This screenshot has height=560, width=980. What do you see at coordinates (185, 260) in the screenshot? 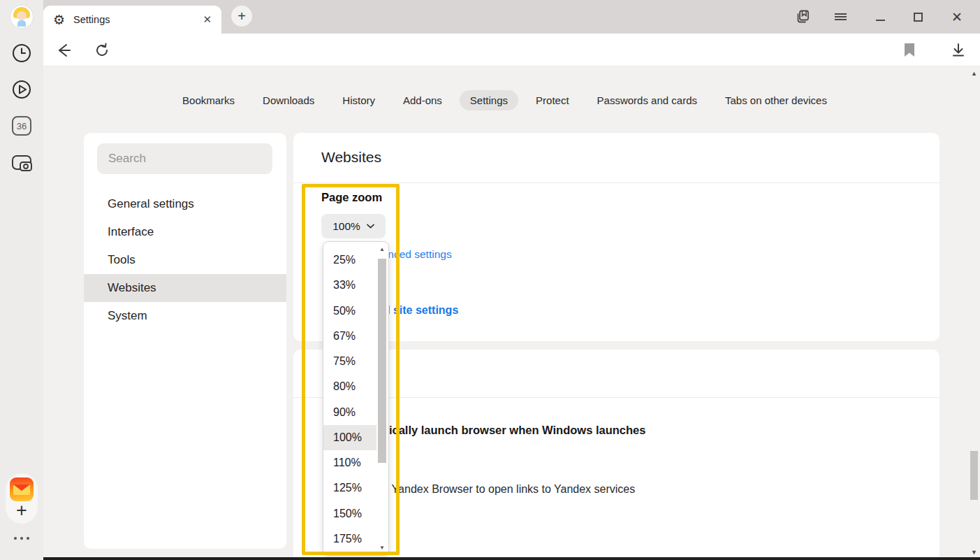
I see `settings-nav-item: Tools` at bounding box center [185, 260].